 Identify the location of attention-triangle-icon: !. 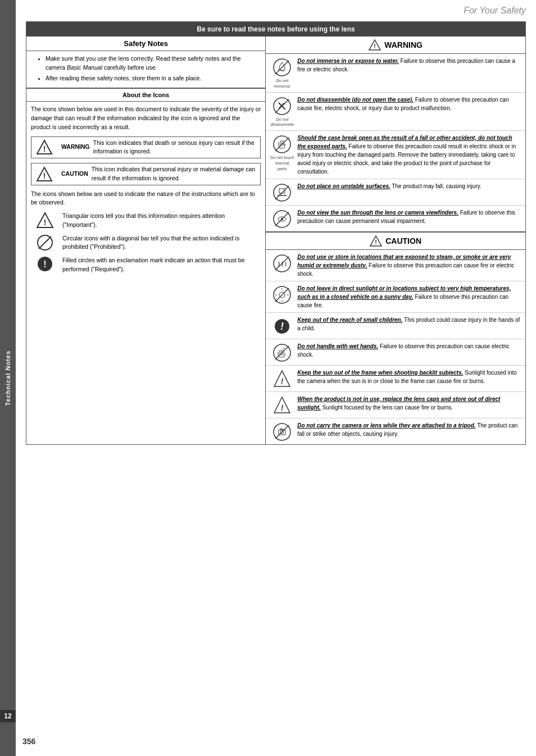
(45, 220).